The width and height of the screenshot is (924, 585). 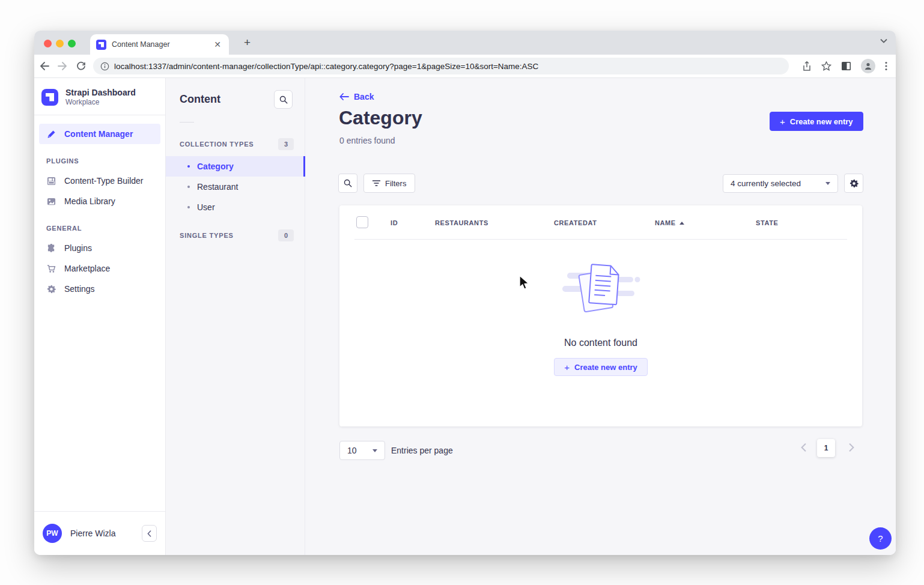 What do you see at coordinates (601, 343) in the screenshot?
I see `empty-state-title: No content found` at bounding box center [601, 343].